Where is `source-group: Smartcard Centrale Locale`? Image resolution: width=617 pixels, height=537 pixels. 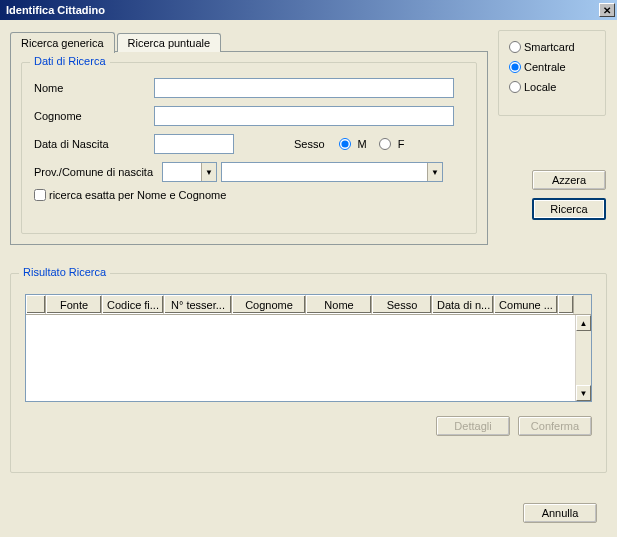
source-group: Smartcard Centrale Locale is located at coordinates (552, 73).